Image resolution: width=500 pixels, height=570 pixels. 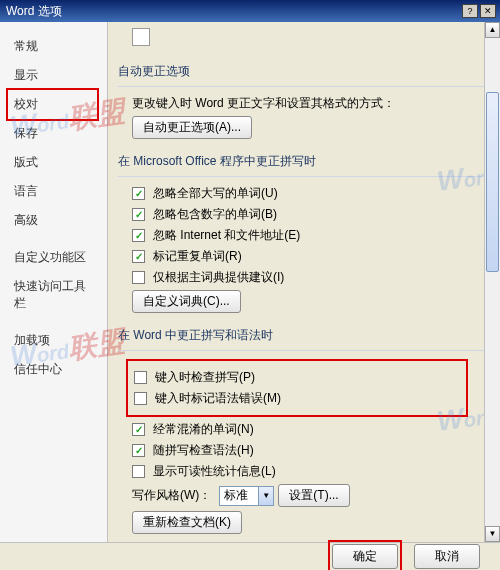 I want to click on sidebar-item-layout: 版式, so click(x=54, y=162).